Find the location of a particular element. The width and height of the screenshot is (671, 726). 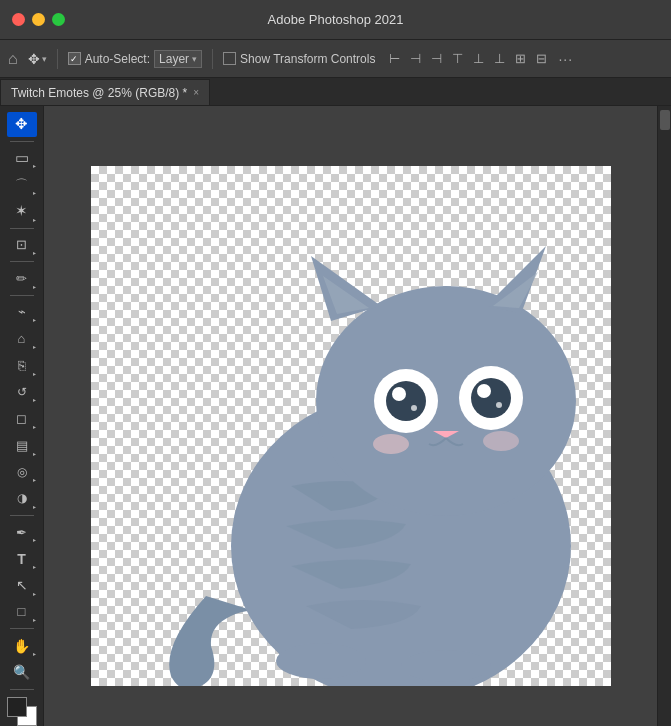

lasso-tool: ⌒ ▸ is located at coordinates (22, 184).